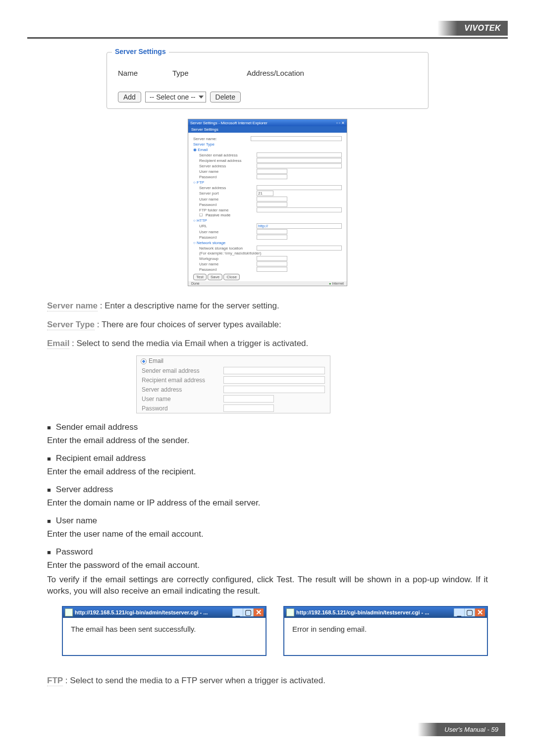  I want to click on radio-selected-icon, so click(144, 361).